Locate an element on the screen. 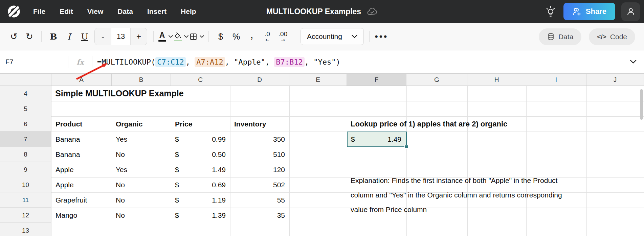 Image resolution: width=644 pixels, height=236 pixels. cell-price: $0.99 is located at coordinates (201, 139).